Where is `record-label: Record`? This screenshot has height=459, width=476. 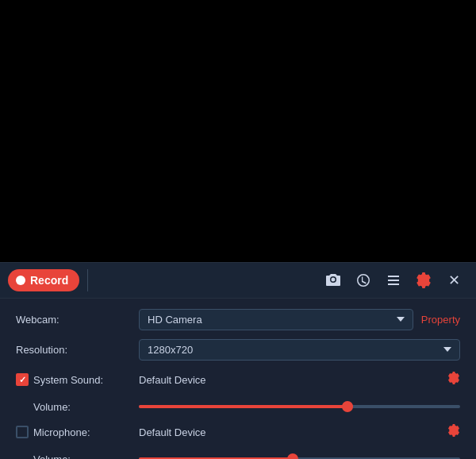
record-label: Record is located at coordinates (49, 280).